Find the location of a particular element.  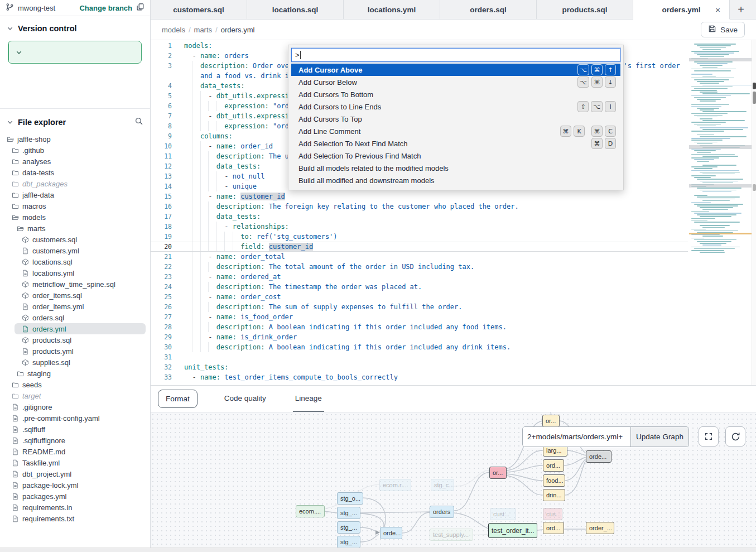

tree-item-jaffle-data: jaffle-data is located at coordinates (75, 195).